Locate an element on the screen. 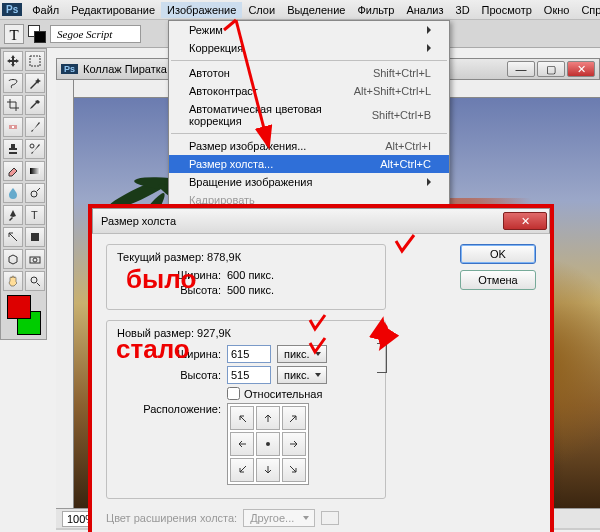  relative-checkbox is located at coordinates (234, 394).